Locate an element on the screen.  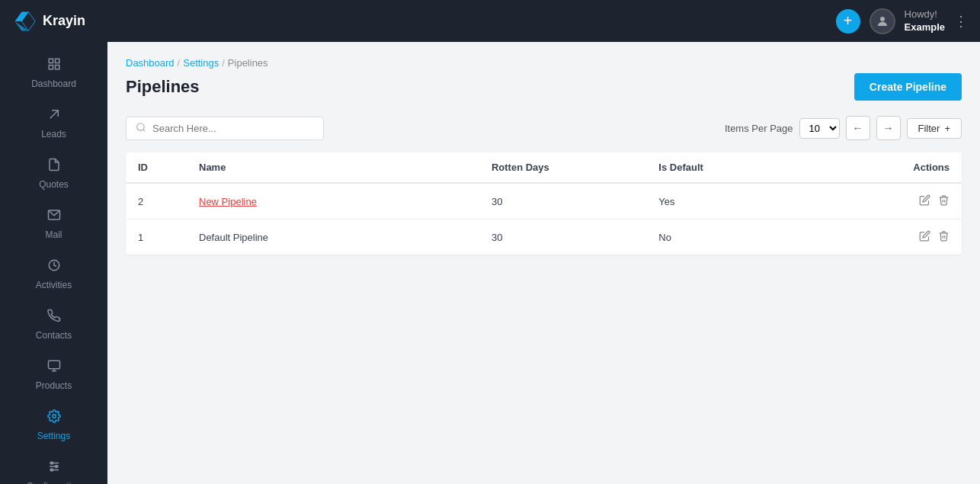
dashboard-icon is located at coordinates (54, 66).